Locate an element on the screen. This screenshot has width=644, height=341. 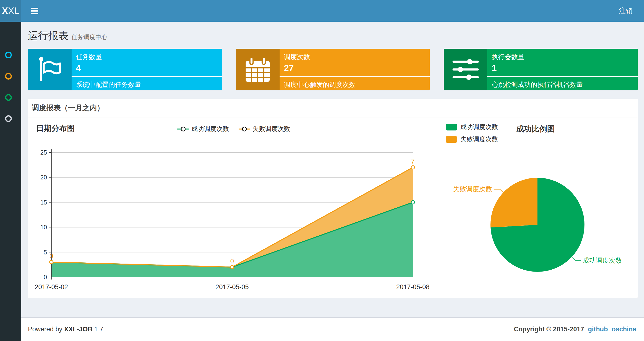
flag-icon is located at coordinates (50, 70).